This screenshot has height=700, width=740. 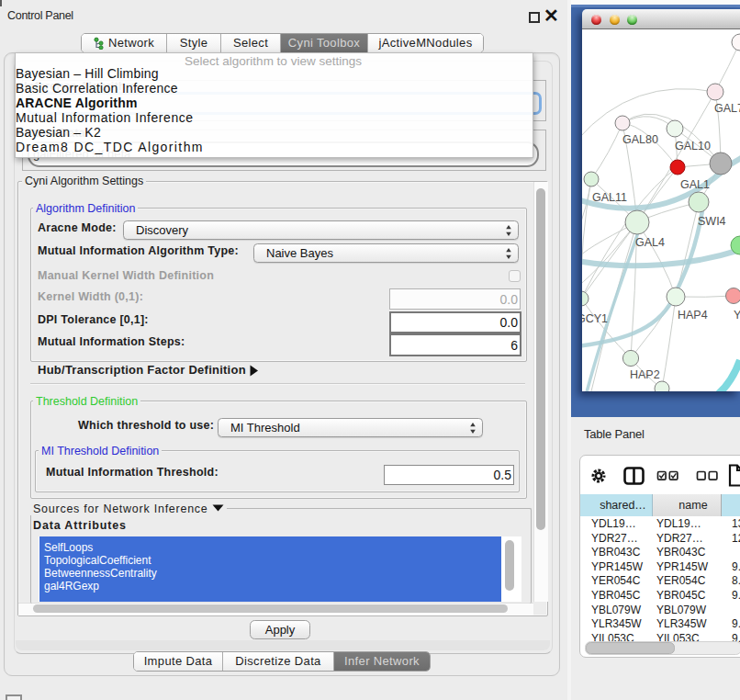 What do you see at coordinates (712, 221) in the screenshot?
I see `svg-text: SWI4` at bounding box center [712, 221].